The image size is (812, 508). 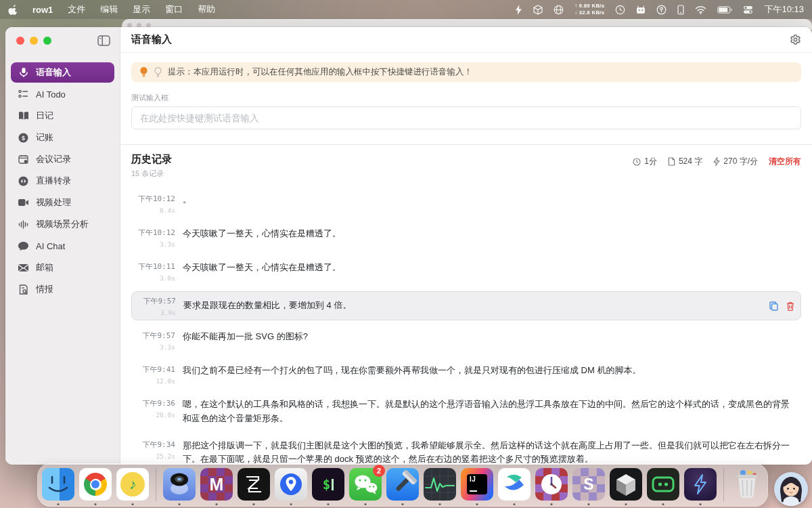 What do you see at coordinates (23, 138) in the screenshot?
I see `dollar-icon: $` at bounding box center [23, 138].